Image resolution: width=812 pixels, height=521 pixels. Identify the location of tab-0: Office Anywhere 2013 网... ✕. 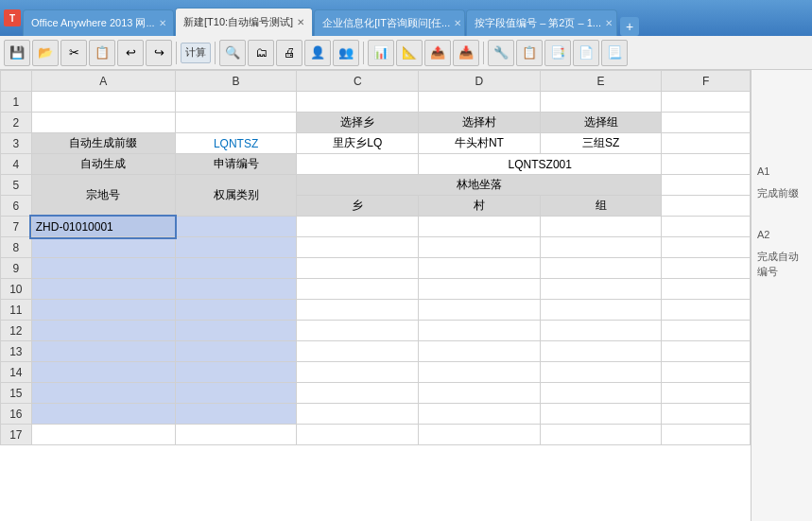
(98, 23).